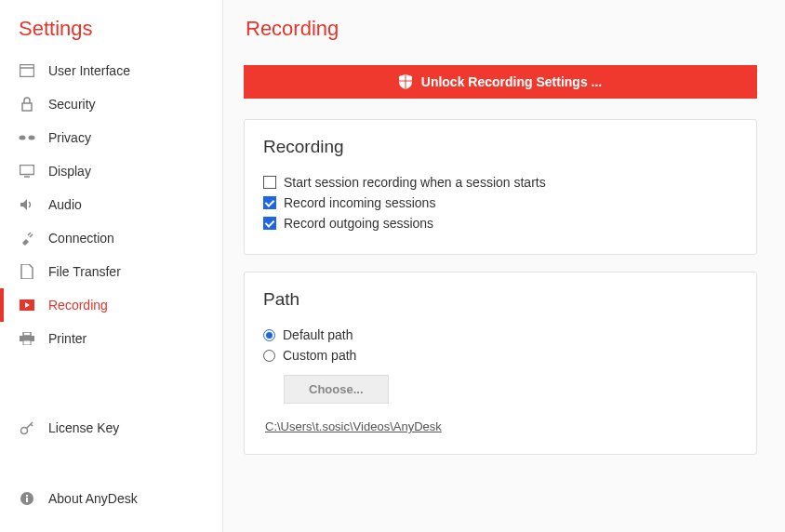 The image size is (785, 532). Describe the element at coordinates (112, 499) in the screenshot. I see `sidebar-item-about: About AnyDesk` at that location.